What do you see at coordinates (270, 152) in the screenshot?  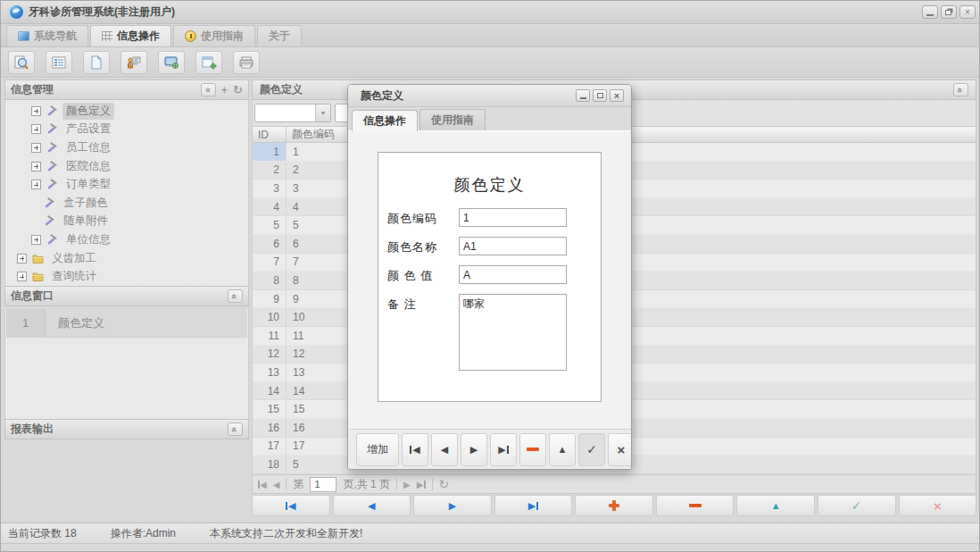 I see `cell-id: 1` at bounding box center [270, 152].